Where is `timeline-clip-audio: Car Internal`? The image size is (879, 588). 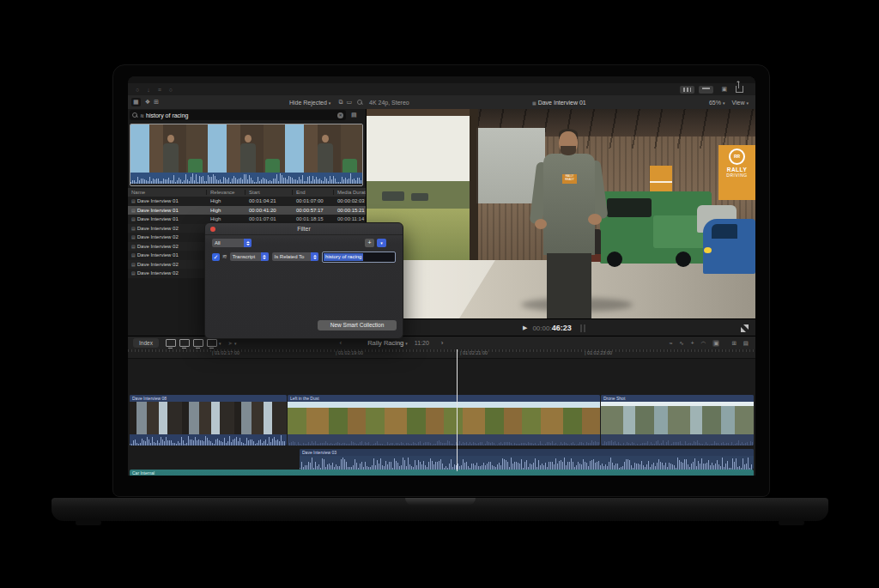 timeline-clip-audio: Car Internal is located at coordinates (441, 472).